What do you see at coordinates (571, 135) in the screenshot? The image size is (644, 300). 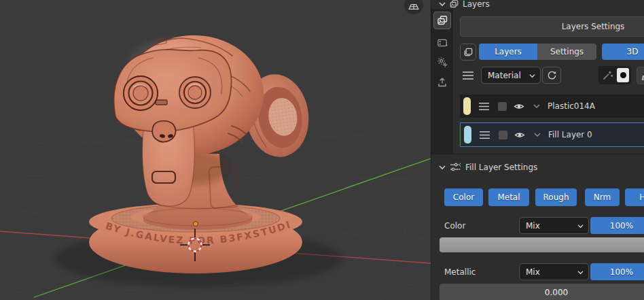 I see `layer-name: Fill Layer 0` at bounding box center [571, 135].